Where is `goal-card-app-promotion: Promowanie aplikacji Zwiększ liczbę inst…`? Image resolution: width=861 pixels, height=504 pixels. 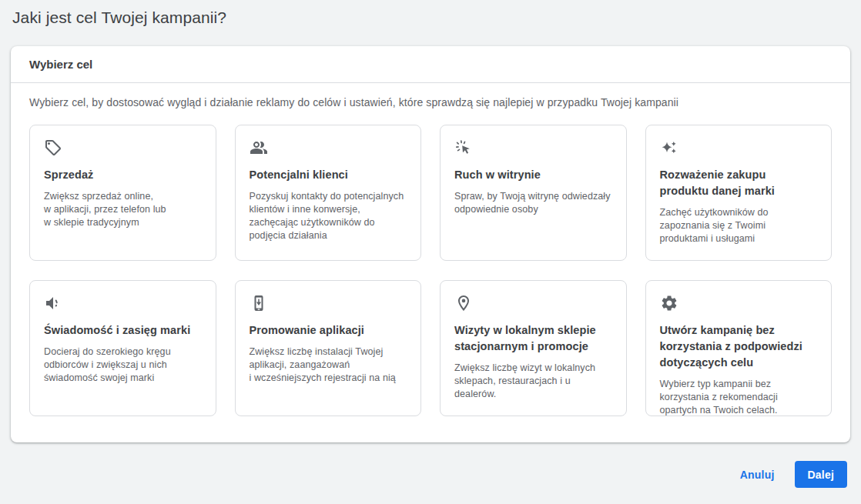 goal-card-app-promotion: Promowanie aplikacji Zwiększ liczbę inst… is located at coordinates (328, 348).